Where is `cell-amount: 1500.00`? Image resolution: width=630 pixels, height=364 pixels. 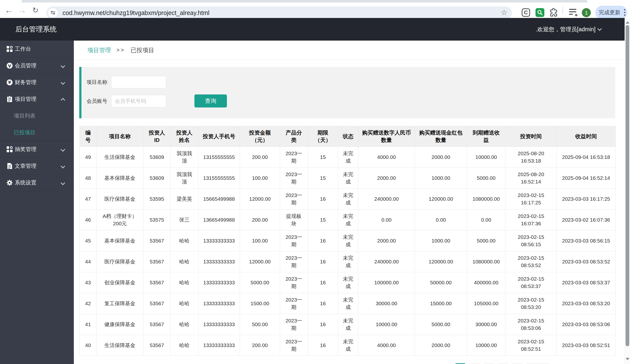 cell-amount: 1500.00 is located at coordinates (260, 304).